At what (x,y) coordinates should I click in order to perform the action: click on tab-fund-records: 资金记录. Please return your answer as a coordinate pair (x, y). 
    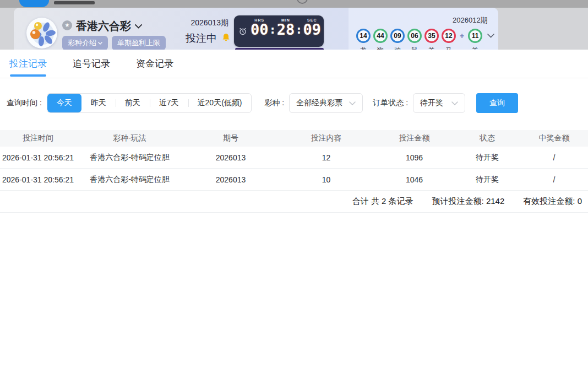
    Looking at the image, I should click on (155, 64).